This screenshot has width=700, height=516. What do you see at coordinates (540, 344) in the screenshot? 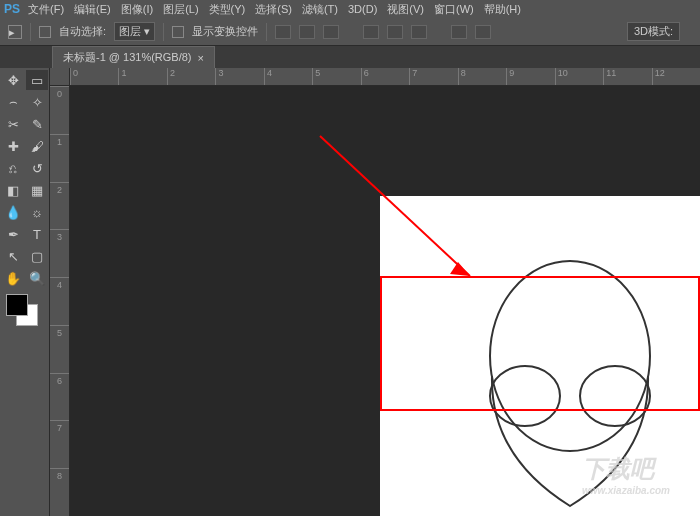
I see `annotation-rectangle` at bounding box center [540, 344].